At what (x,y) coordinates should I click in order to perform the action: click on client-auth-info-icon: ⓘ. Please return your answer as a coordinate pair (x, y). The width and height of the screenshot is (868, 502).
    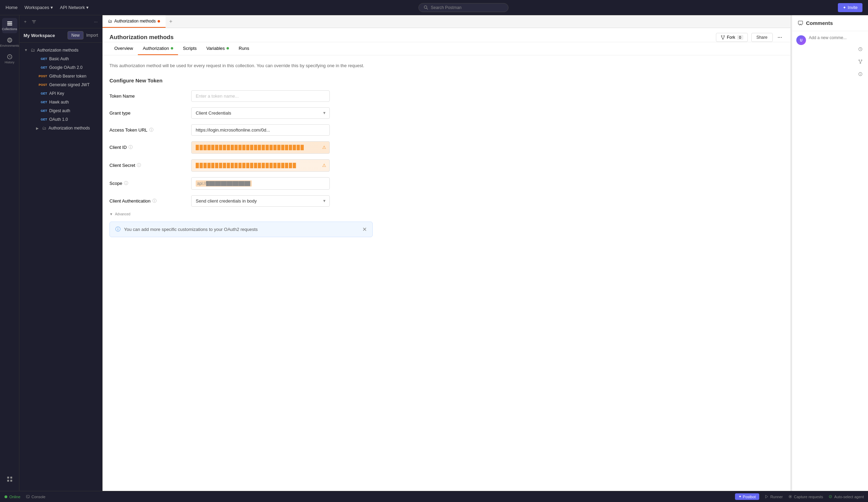
    Looking at the image, I should click on (154, 201).